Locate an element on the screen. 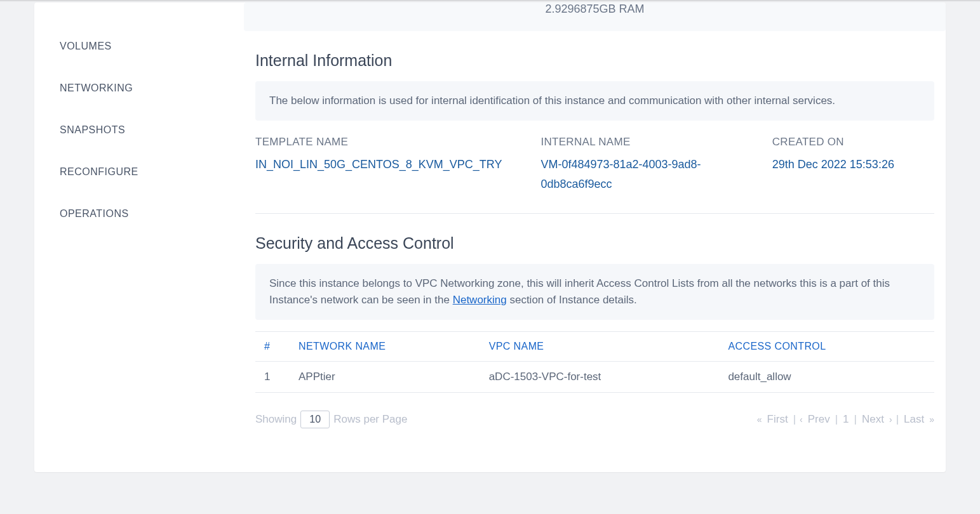 The image size is (980, 514). resource-summary-box: 2.9296875GB RAM is located at coordinates (594, 16).